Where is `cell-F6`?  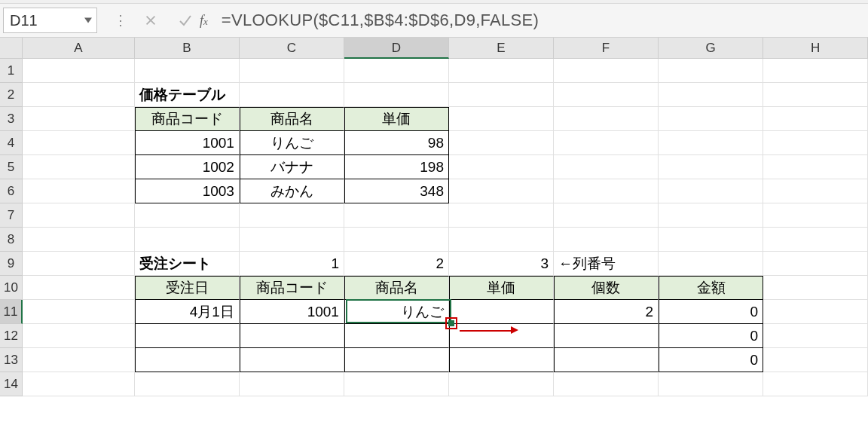 cell-F6 is located at coordinates (606, 191).